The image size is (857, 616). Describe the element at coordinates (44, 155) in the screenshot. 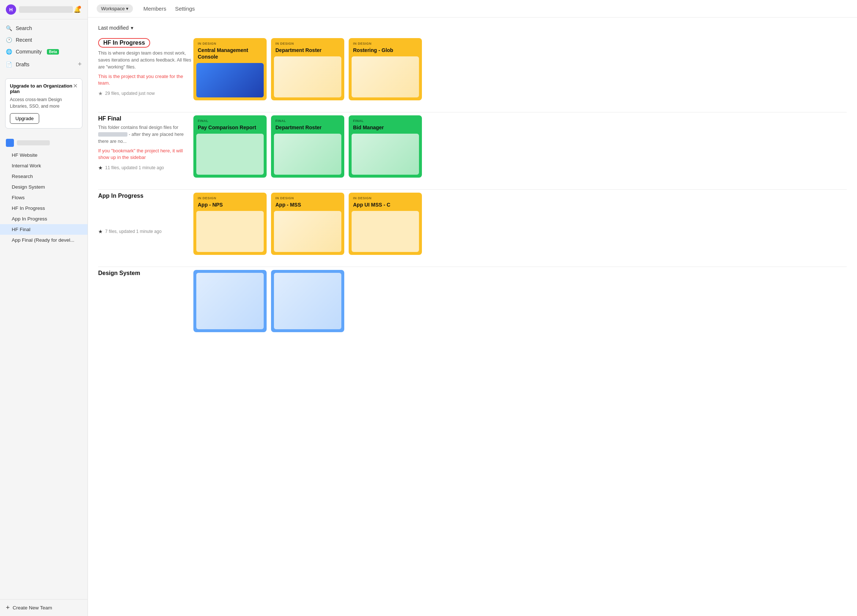

I see `sidebar-project-hf-website: HF Website` at that location.